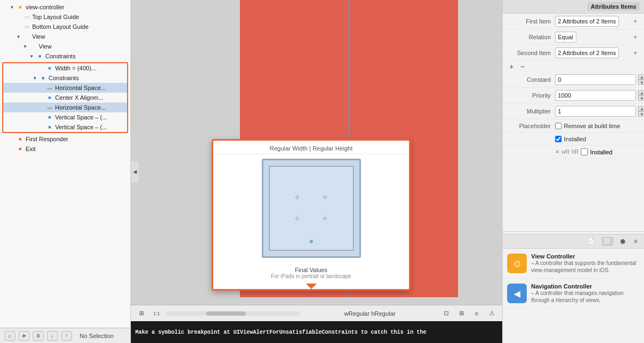 The image size is (644, 343). What do you see at coordinates (65, 98) in the screenshot?
I see `red-border-box: ■ Width = (400)... ■ Constraints ▬ Horiz…` at bounding box center [65, 98].